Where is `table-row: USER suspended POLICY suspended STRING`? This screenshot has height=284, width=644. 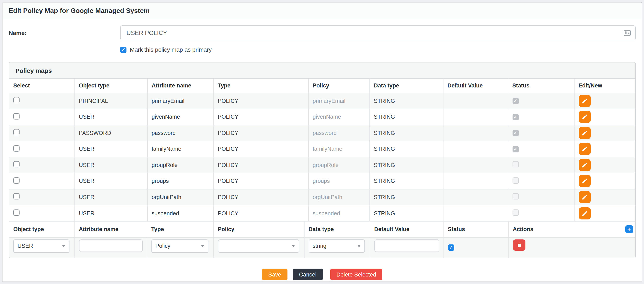
table-row: USER suspended POLICY suspended STRING is located at coordinates (322, 213).